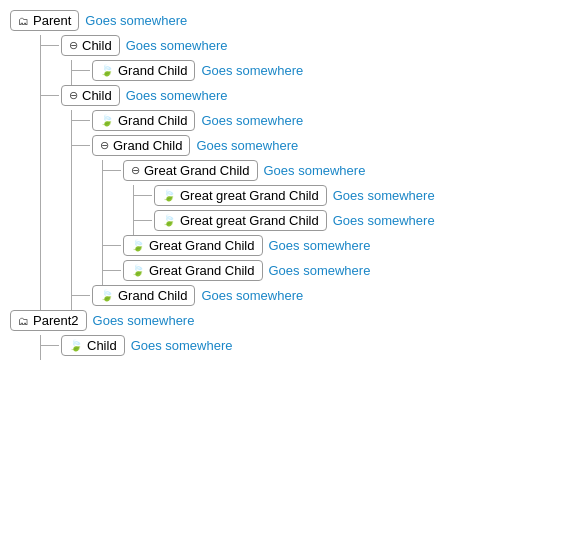 Image resolution: width=571 pixels, height=548 pixels. What do you see at coordinates (332, 272) in the screenshot?
I see `tree-node-greatgrand3: 🍃Great Grand ChildGoes somewhere` at bounding box center [332, 272].